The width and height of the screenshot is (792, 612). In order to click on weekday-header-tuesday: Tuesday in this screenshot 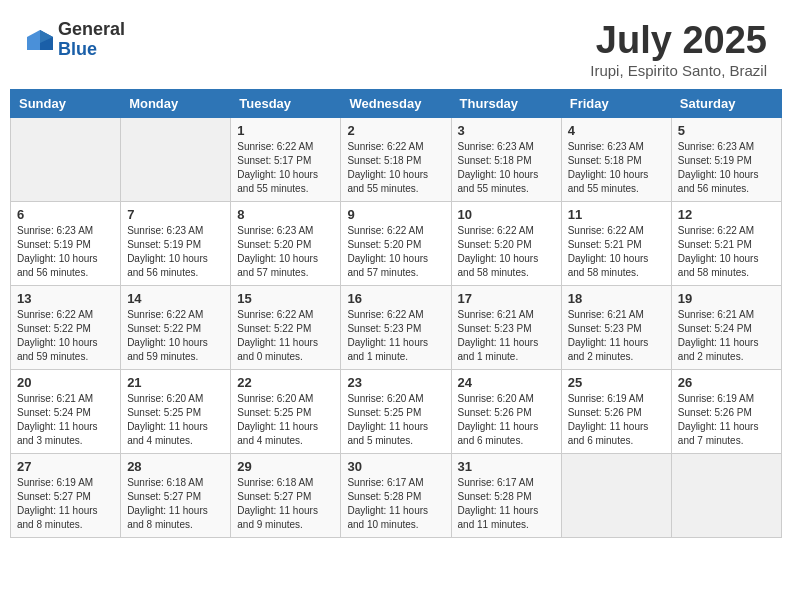, I will do `click(286, 103)`.